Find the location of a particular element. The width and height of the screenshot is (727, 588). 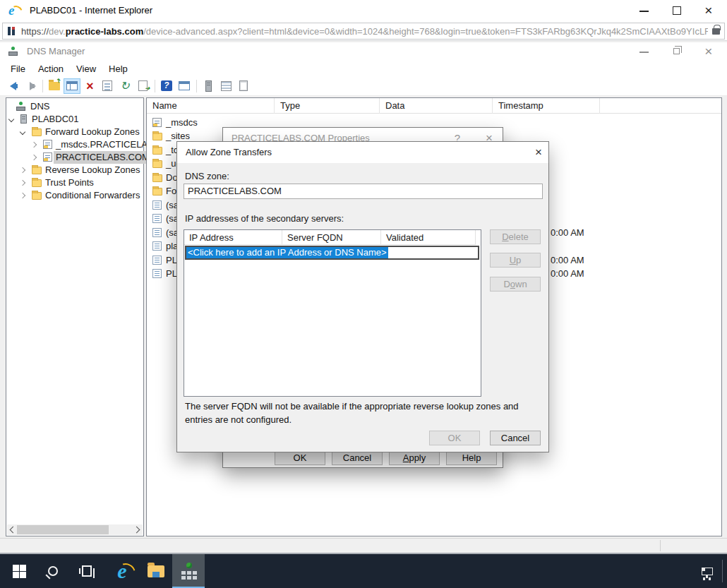

dns-manager-titlebar: DNS Manager × is located at coordinates (364, 52).